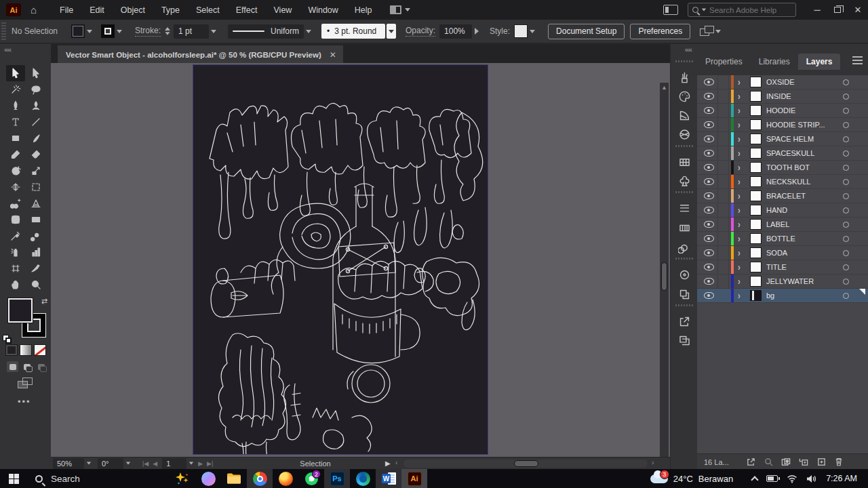  Describe the element at coordinates (27, 367) in the screenshot. I see `draw-behind-mode` at that location.